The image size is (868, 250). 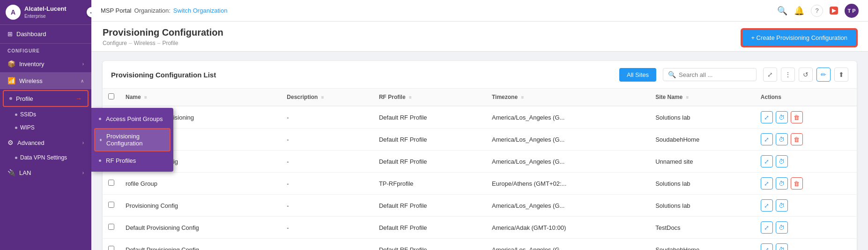 What do you see at coordinates (834, 10) in the screenshot?
I see `youtube-icon: ▶` at bounding box center [834, 10].